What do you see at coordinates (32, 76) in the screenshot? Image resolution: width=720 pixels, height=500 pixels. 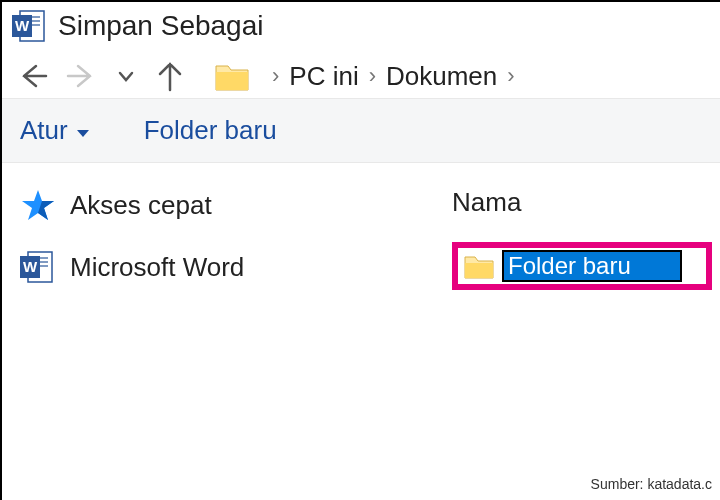 I see `back-button` at bounding box center [32, 76].